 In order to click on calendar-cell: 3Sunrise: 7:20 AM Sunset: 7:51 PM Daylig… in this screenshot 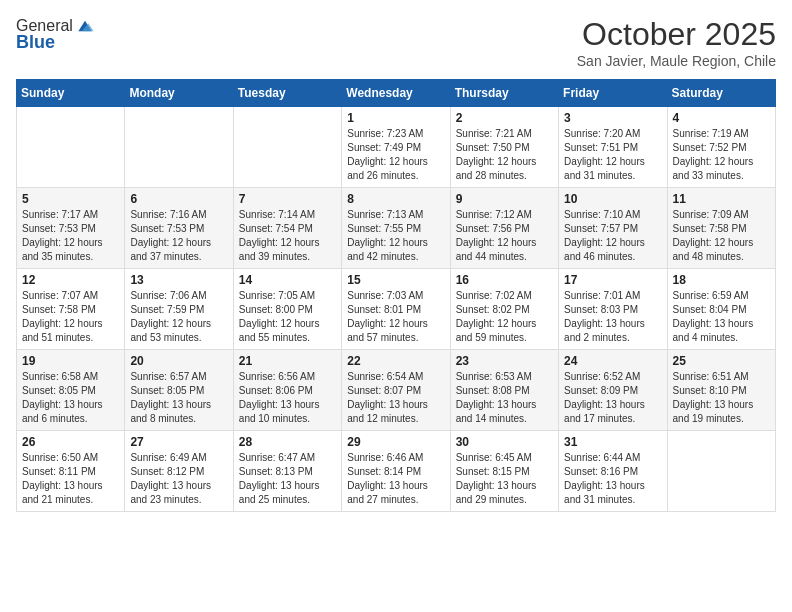, I will do `click(613, 148)`.